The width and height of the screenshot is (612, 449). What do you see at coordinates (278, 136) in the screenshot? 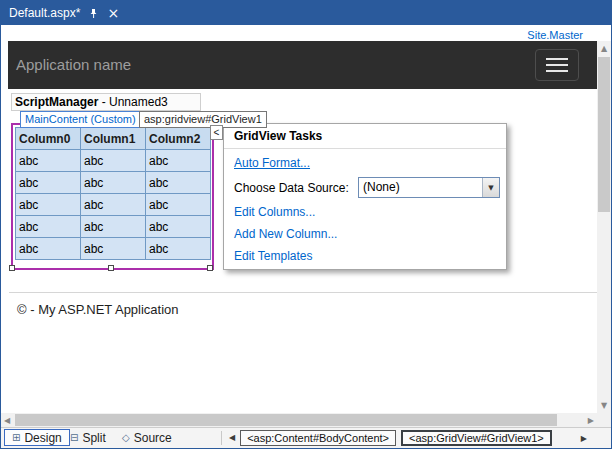
I see `panel-title: GridView Tasks` at bounding box center [278, 136].